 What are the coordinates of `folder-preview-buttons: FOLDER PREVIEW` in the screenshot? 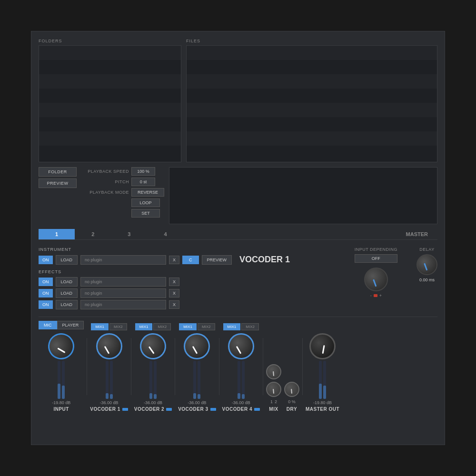 It's located at (58, 178).